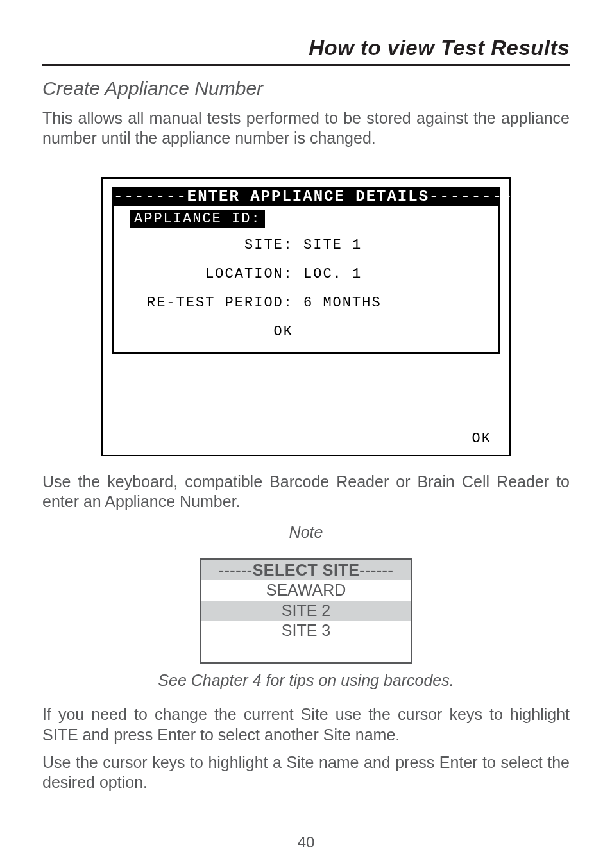  I want to click on change-site-paragraph: If you need to change the current Site u…, so click(306, 724).